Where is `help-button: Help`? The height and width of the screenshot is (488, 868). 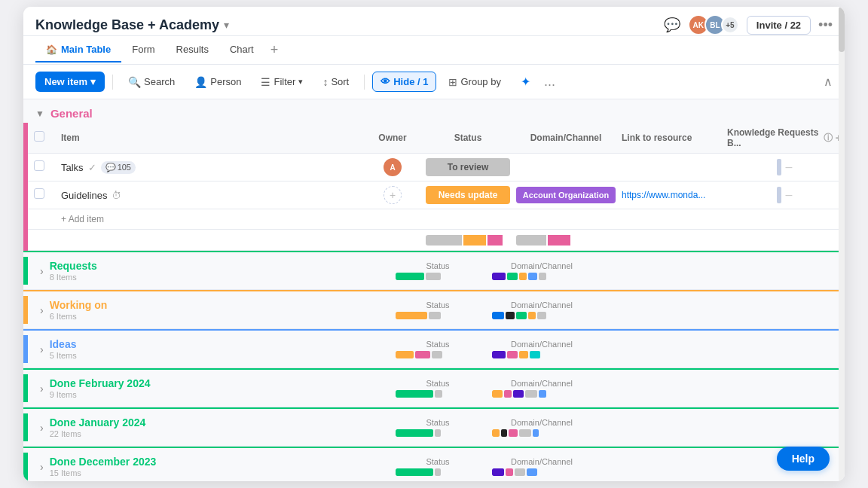 help-button: Help is located at coordinates (803, 459).